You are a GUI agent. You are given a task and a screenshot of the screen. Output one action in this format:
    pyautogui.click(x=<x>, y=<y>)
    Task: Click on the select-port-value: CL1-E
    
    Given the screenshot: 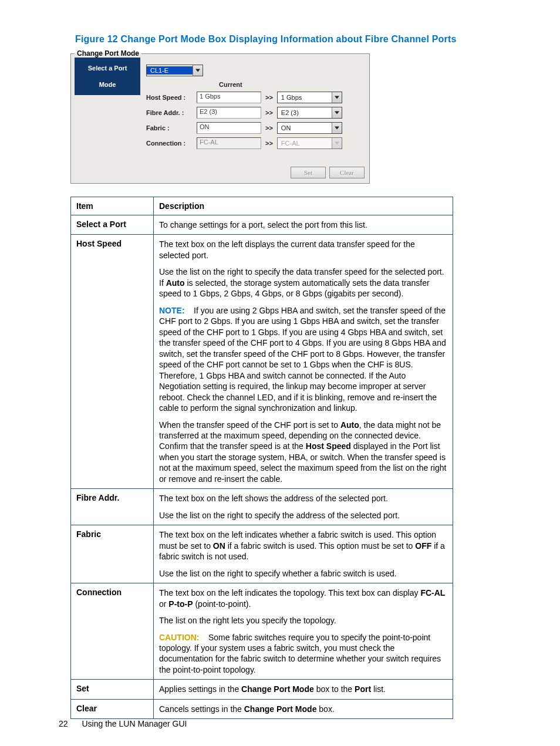 What is the action you would take?
    pyautogui.click(x=170, y=70)
    